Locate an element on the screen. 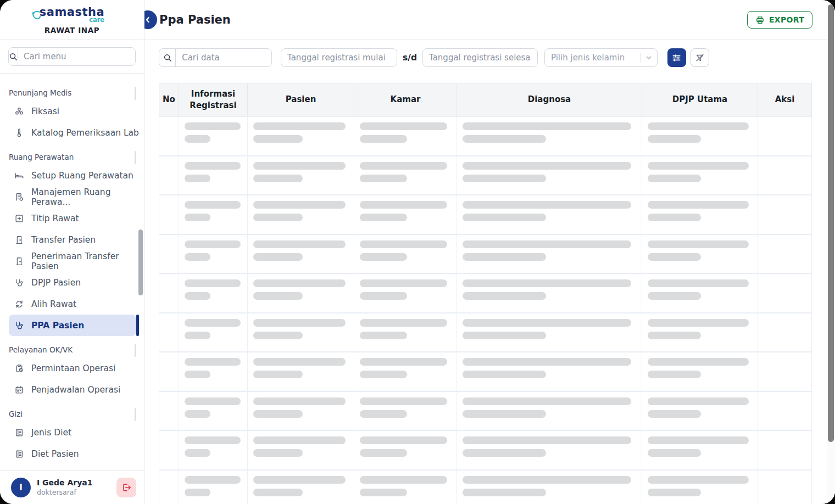  data-search-input is located at coordinates (224, 58).